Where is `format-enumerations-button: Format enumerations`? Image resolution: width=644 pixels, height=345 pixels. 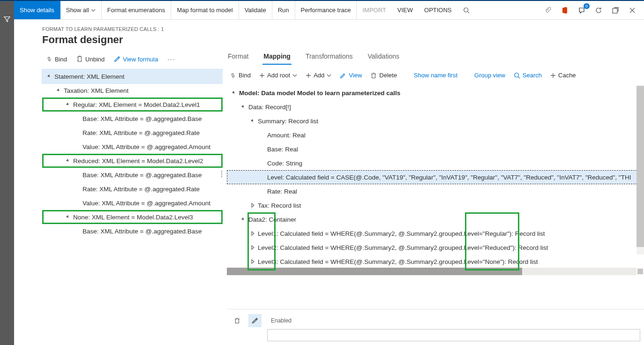
format-enumerations-button: Format enumerations is located at coordinates (137, 10).